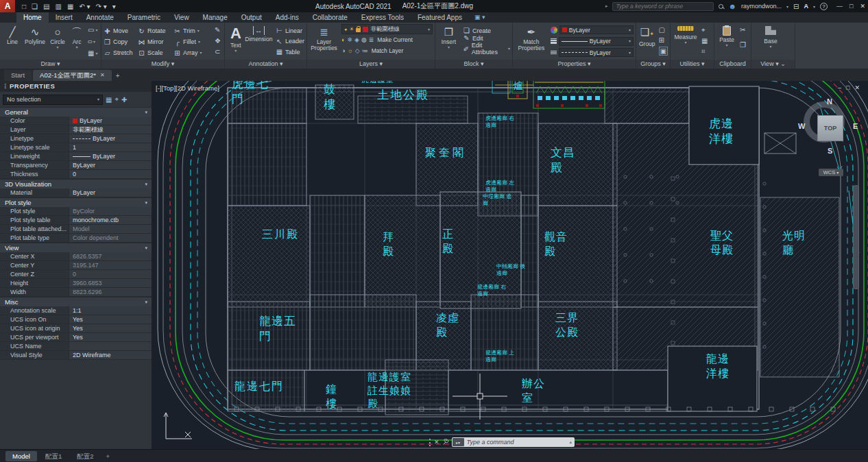  I want to click on prop-row: Visual Style2D Wireframe, so click(75, 355).